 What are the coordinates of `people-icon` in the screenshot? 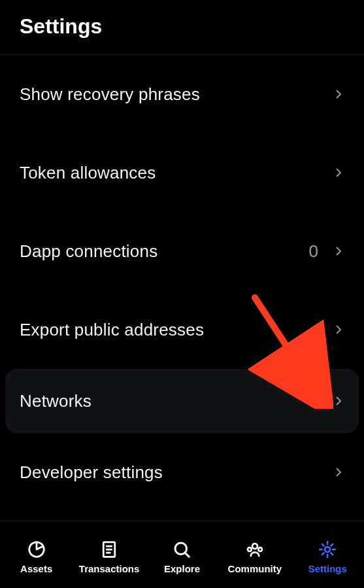 It's located at (255, 549).